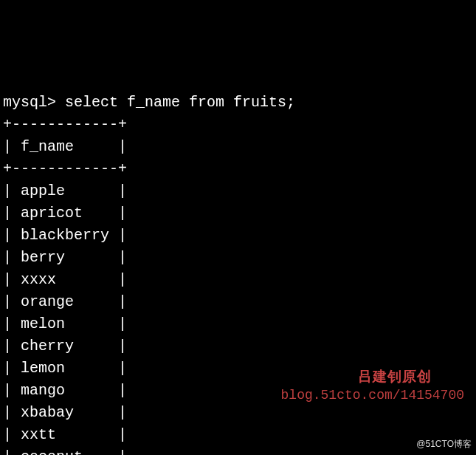 The height and width of the screenshot is (455, 476). Describe the element at coordinates (65, 434) in the screenshot. I see `table-row: | xxtt |` at that location.